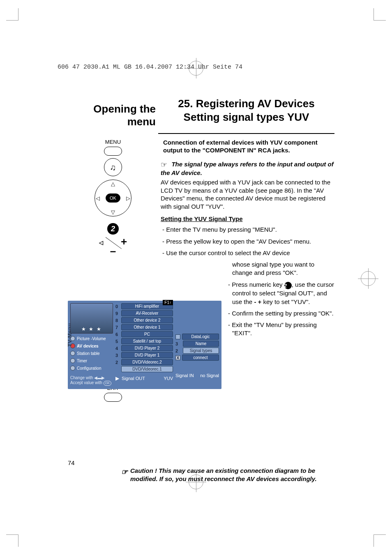  I want to click on stars-icon: ★ ★ ★, so click(92, 329).